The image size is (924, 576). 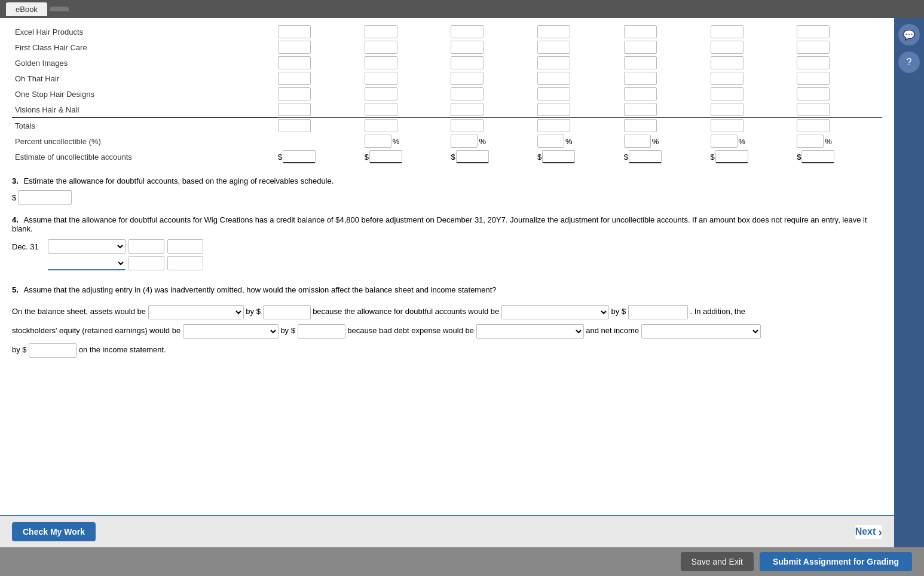 I want to click on onestop-col6, so click(x=727, y=94).